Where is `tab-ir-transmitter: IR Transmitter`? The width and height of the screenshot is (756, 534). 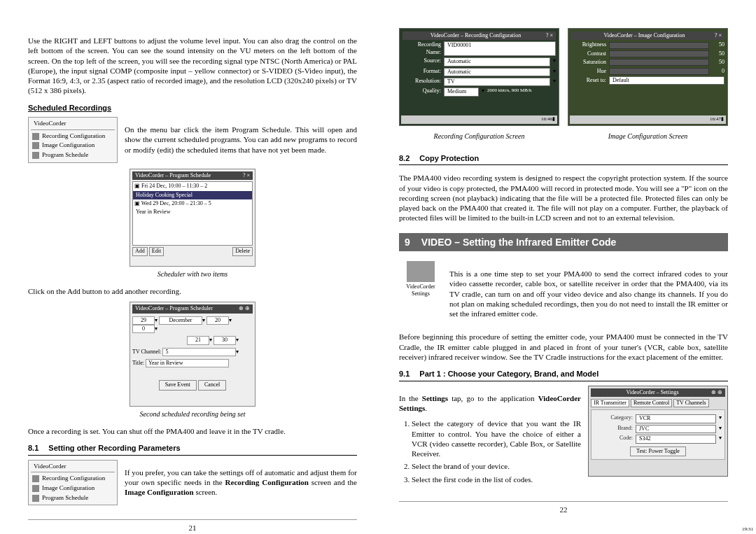
tab-ir-transmitter: IR Transmitter is located at coordinates (610, 403).